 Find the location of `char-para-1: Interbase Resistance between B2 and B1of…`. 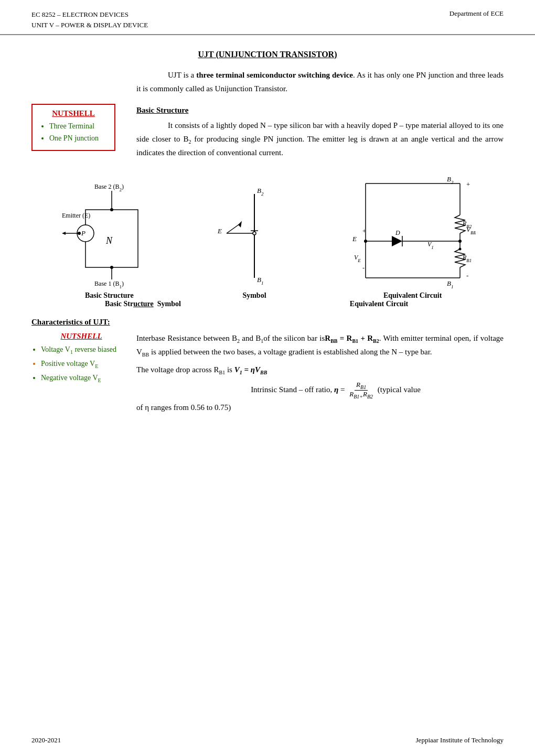

char-para-1: Interbase Resistance between B2 and B1of… is located at coordinates (320, 345).